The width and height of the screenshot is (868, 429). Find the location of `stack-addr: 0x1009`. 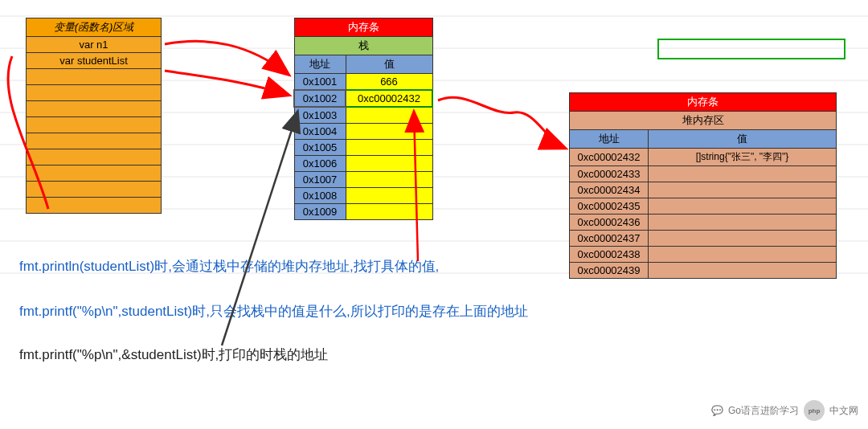

stack-addr: 0x1009 is located at coordinates (320, 212).